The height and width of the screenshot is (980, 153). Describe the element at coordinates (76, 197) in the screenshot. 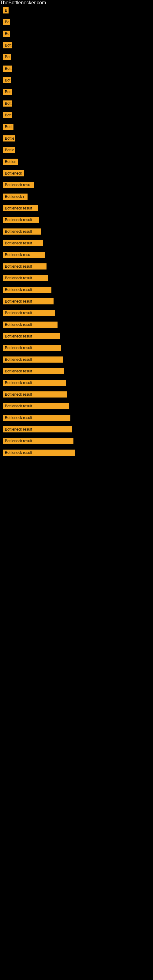

I see `list-item: Bottleneck r` at that location.